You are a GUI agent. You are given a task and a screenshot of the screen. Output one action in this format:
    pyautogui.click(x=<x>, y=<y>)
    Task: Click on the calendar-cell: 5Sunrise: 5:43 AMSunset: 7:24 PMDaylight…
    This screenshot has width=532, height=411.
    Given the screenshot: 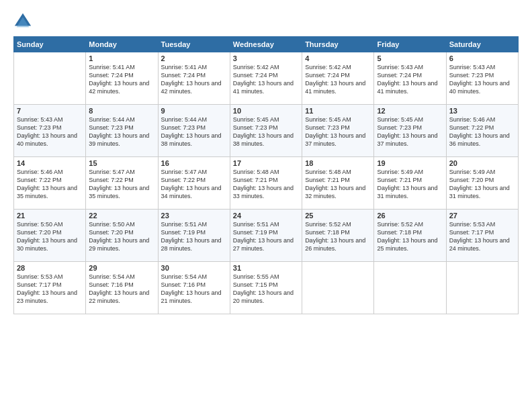 What is the action you would take?
    pyautogui.click(x=410, y=79)
    